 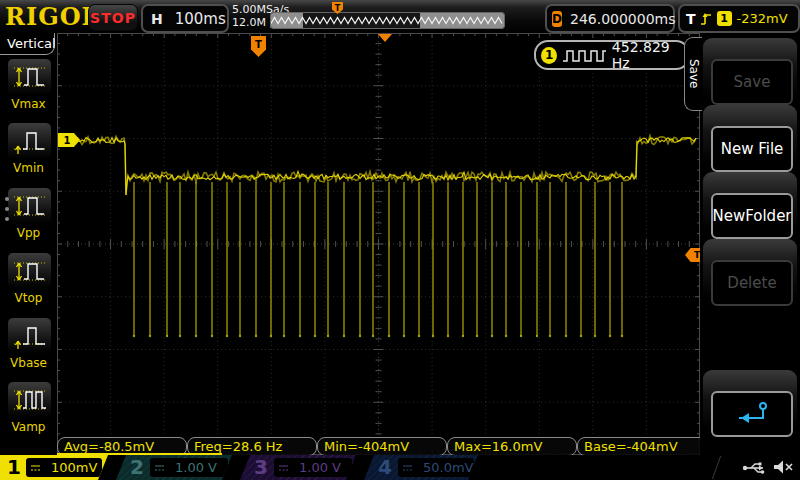 What do you see at coordinates (52, 16) in the screenshot?
I see `rigol-logo: RIGOL` at bounding box center [52, 16].